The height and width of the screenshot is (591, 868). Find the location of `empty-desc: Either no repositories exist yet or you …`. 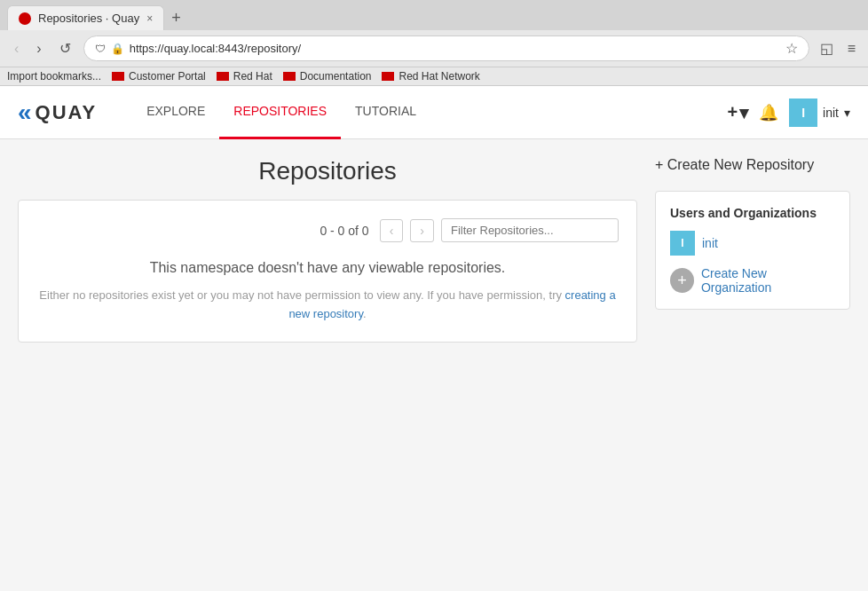

empty-desc: Either no repositories exist yet or you … is located at coordinates (327, 305).